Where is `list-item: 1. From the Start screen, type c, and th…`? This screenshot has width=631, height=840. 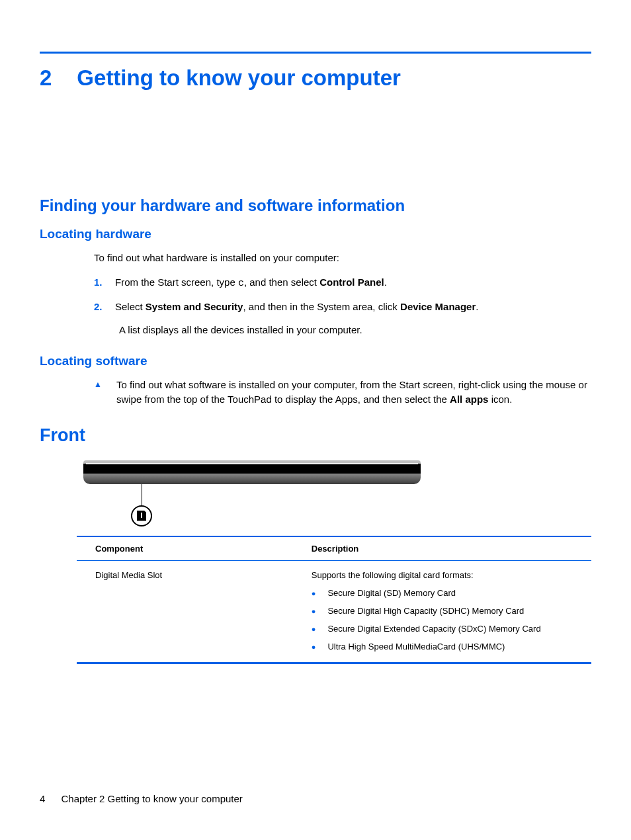 list-item: 1. From the Start screen, type c, and th… is located at coordinates (343, 283).